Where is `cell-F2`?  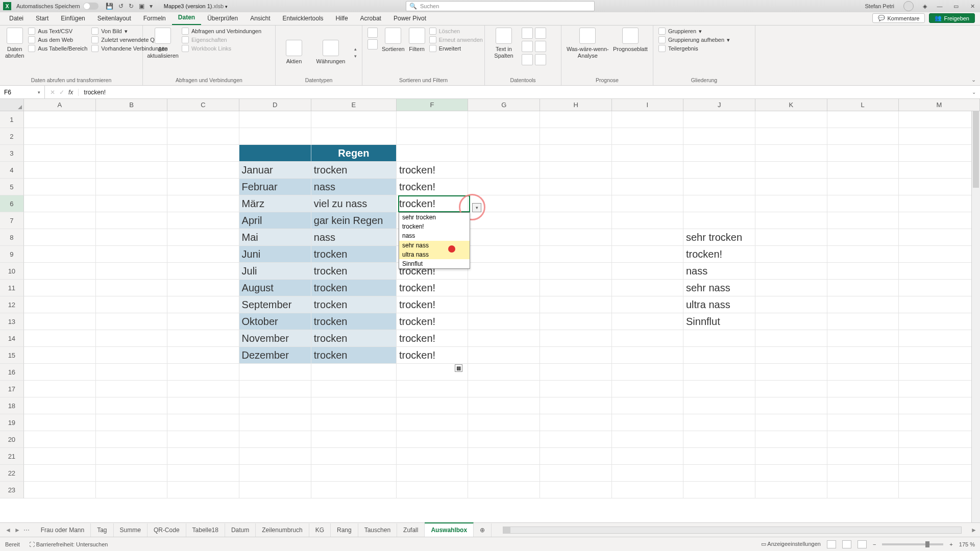
cell-F2 is located at coordinates (432, 137).